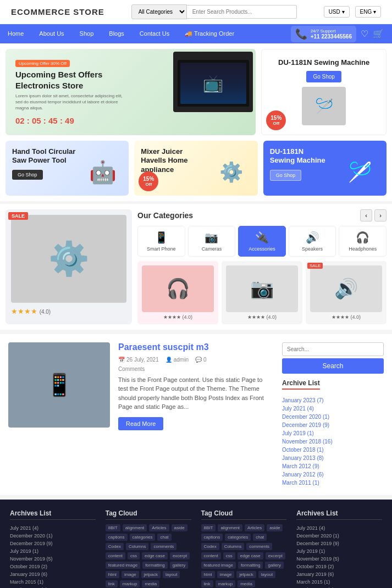 The height and width of the screenshot is (588, 392). Describe the element at coordinates (178, 292) in the screenshot. I see `product-headphones: 🎧 ★★★★ (4.0)` at that location.